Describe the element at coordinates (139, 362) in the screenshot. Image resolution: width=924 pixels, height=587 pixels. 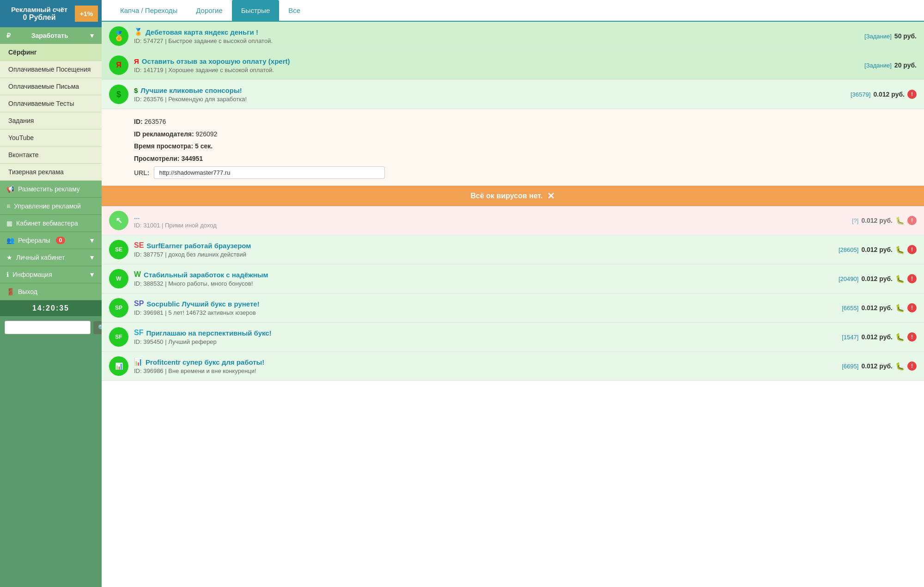
I see `ad-title-icon-9: 📊` at that location.